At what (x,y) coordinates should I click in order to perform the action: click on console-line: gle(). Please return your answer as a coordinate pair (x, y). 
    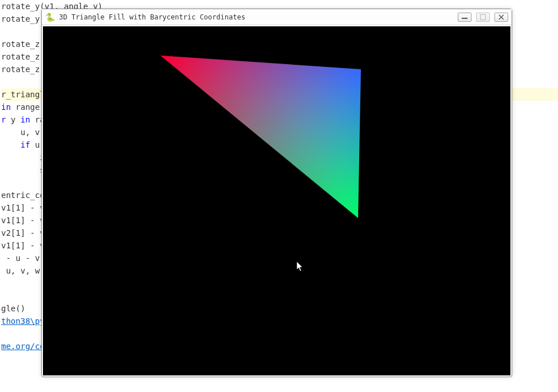
    Looking at the image, I should click on (13, 308).